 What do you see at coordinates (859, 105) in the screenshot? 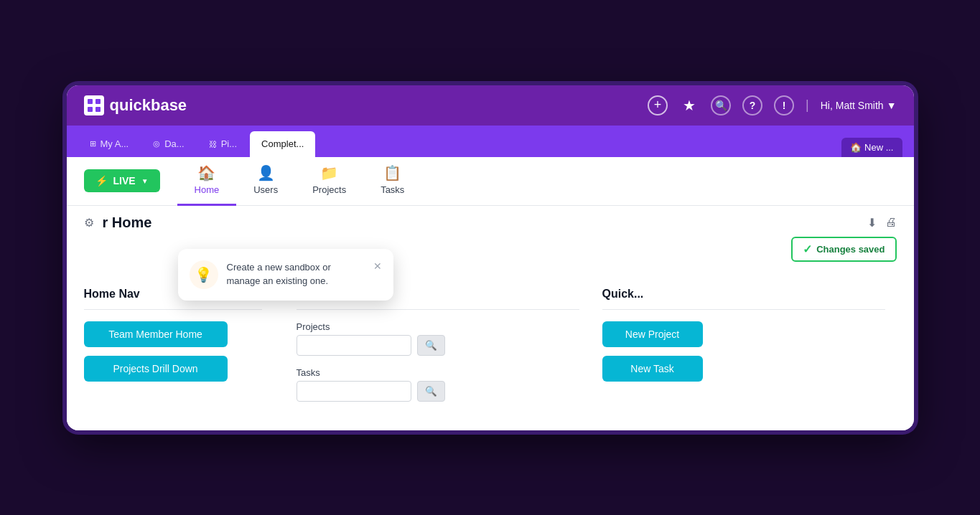
I see `user-greeting: Hi, Matt Smith ▼` at bounding box center [859, 105].